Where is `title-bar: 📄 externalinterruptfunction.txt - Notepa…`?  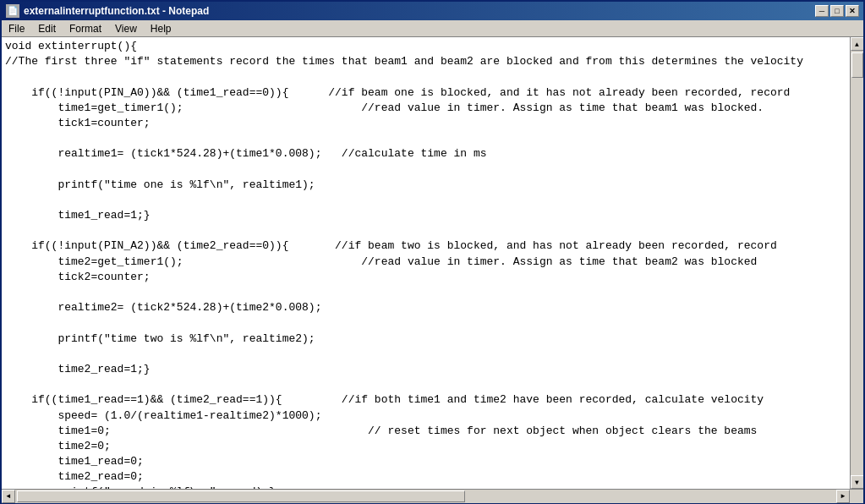 title-bar: 📄 externalinterruptfunction.txt - Notepa… is located at coordinates (433, 11).